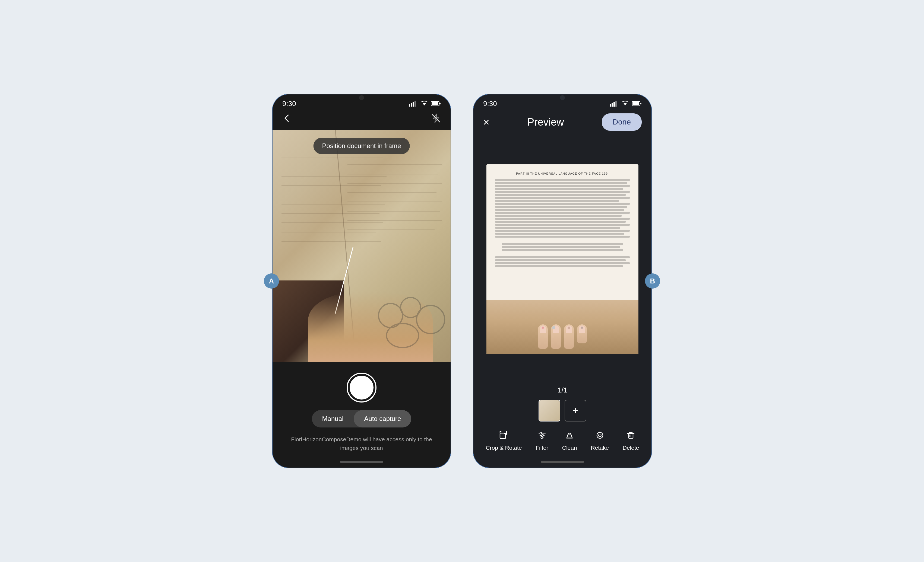 This screenshot has height=562, width=924. Describe the element at coordinates (562, 411) in the screenshot. I see `thumbnail-row: +` at that location.